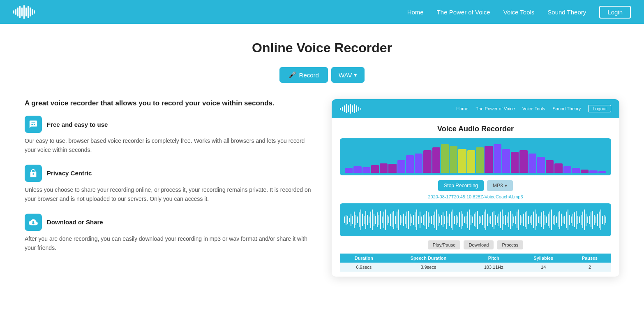 This screenshot has width=644, height=312. I want to click on stats-table: Duration Speech Duration Pitch Syllables…, so click(475, 263).